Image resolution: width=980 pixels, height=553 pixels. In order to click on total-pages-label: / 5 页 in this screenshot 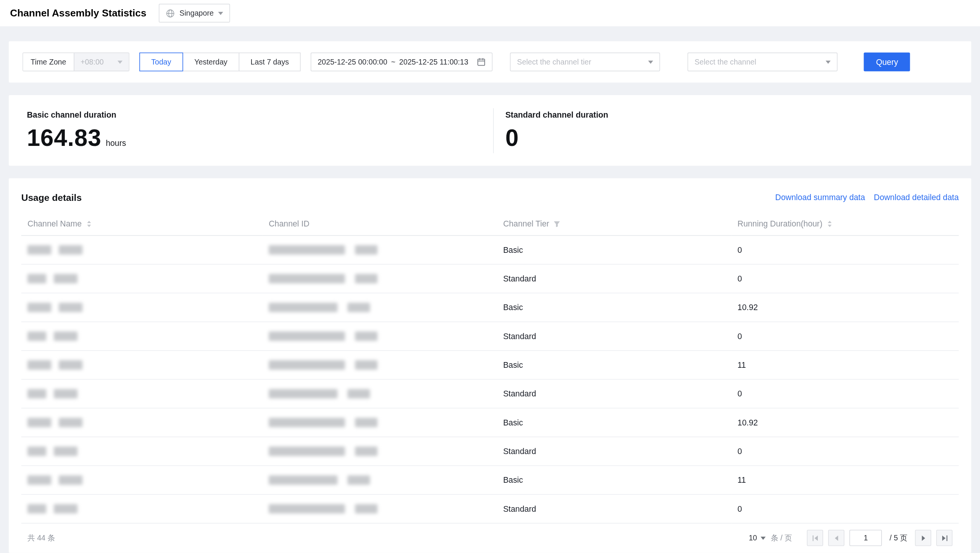, I will do `click(898, 538)`.